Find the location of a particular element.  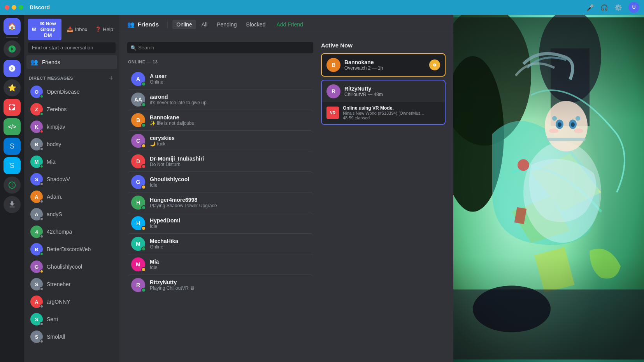

sidebar-item-friends: 👥 Friends is located at coordinates (72, 62).